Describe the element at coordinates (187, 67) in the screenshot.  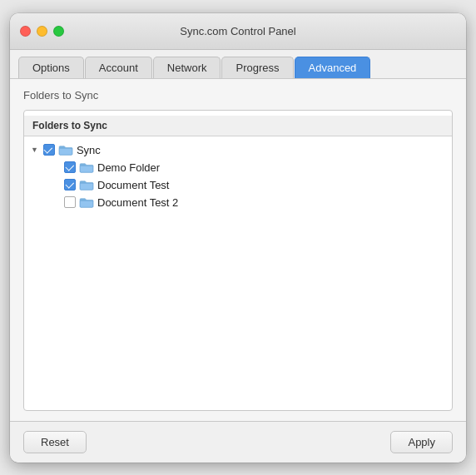
I see `tab-network: Network` at that location.